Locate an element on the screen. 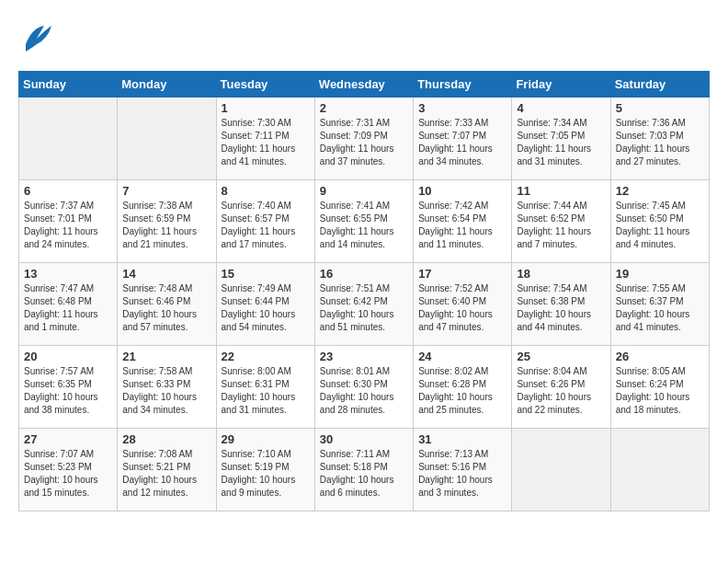 Image resolution: width=728 pixels, height=563 pixels. logo is located at coordinates (40, 40).